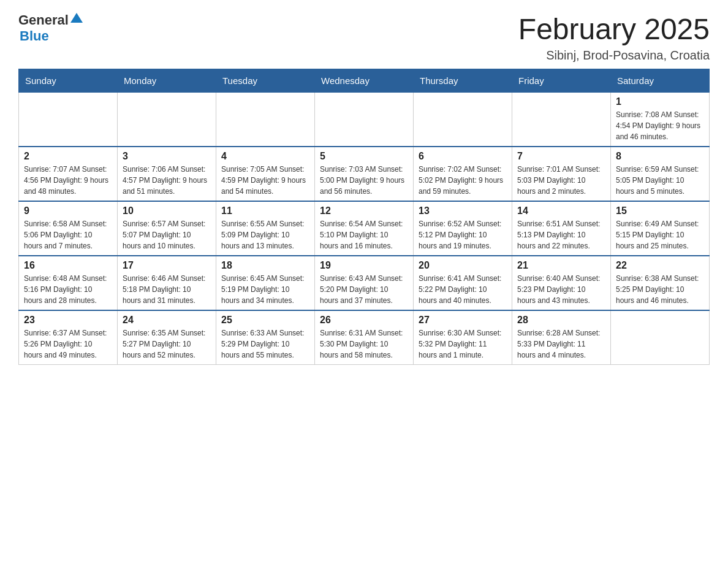  Describe the element at coordinates (68, 211) in the screenshot. I see `day-number: 9` at that location.